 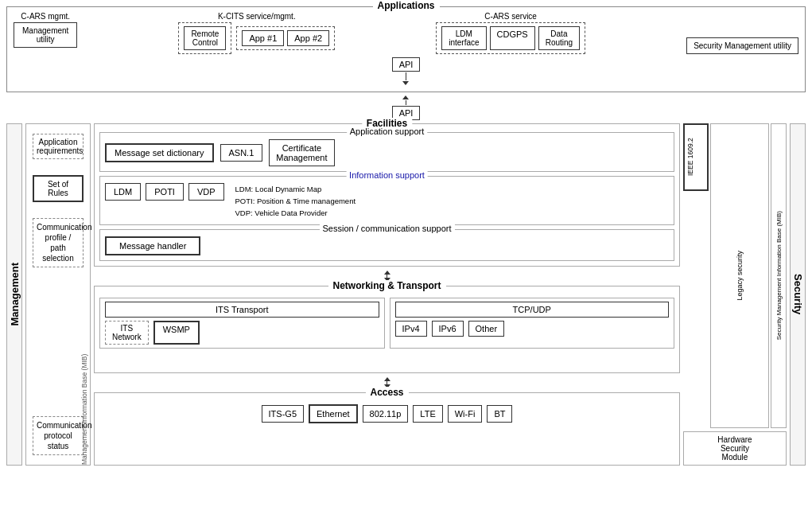 What do you see at coordinates (735, 449) in the screenshot?
I see `hardware-security-box: Hardware Security Module` at bounding box center [735, 449].